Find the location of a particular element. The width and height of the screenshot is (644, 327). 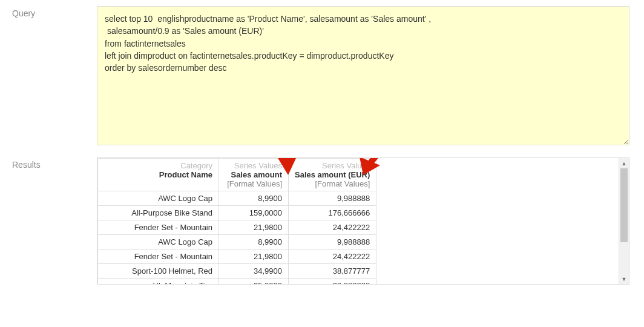

format-values-link-1: [Format Values] is located at coordinates (254, 184).